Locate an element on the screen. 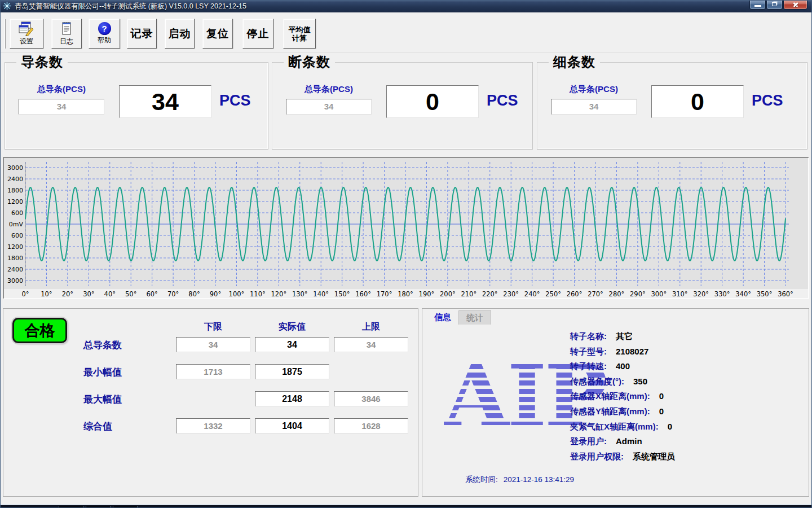 The image size is (812, 508). svg-text: 310° is located at coordinates (680, 294).